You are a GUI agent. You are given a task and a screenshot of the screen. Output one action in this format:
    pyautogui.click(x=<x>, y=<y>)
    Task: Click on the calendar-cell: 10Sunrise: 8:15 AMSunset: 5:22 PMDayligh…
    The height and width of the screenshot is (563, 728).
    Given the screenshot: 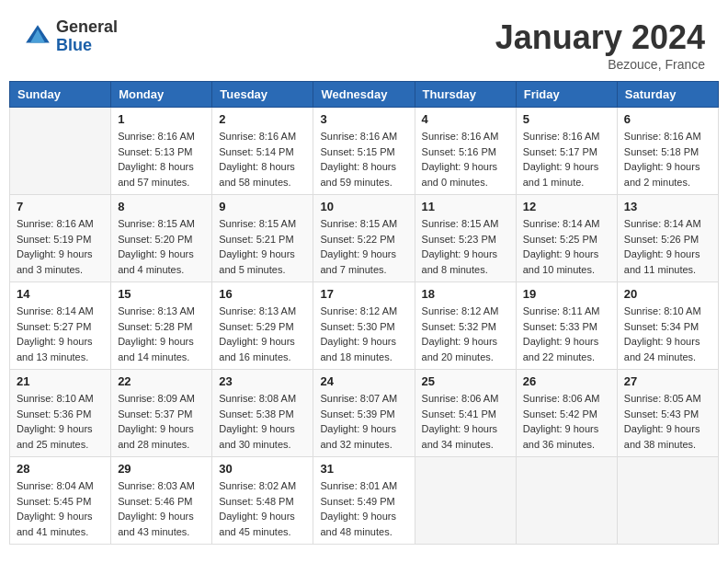 What is the action you would take?
    pyautogui.click(x=364, y=239)
    